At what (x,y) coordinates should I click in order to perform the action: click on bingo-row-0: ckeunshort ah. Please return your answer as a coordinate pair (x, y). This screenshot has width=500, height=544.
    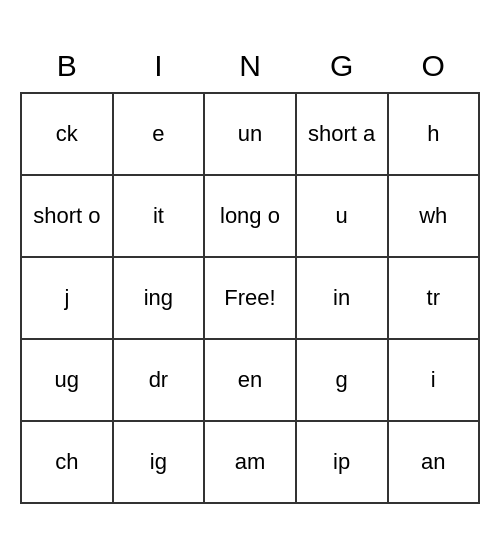
    Looking at the image, I should click on (250, 134).